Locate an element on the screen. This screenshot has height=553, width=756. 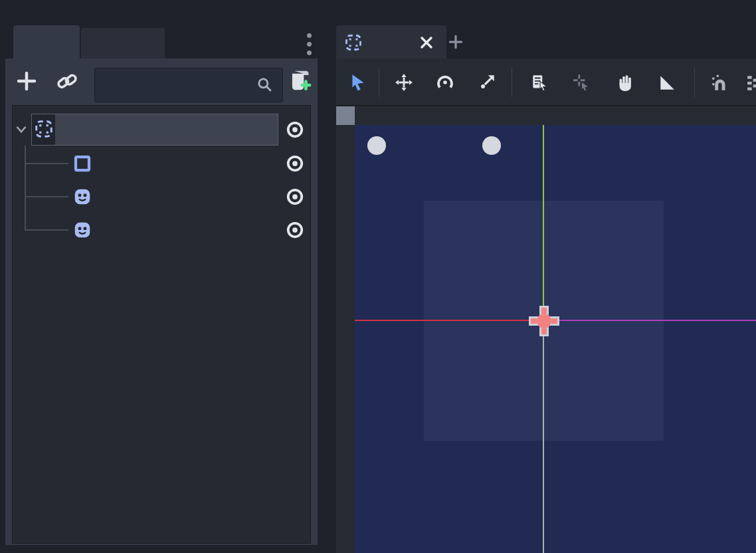
new-scene-tab-icon is located at coordinates (456, 42).